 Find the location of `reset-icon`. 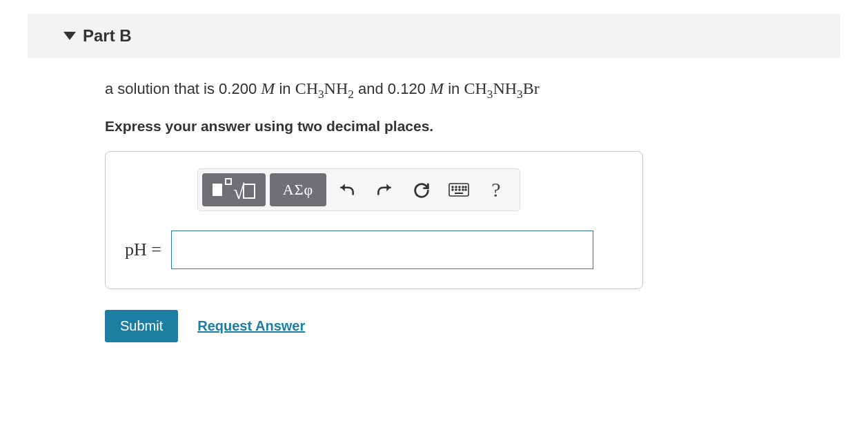

reset-icon is located at coordinates (422, 190).